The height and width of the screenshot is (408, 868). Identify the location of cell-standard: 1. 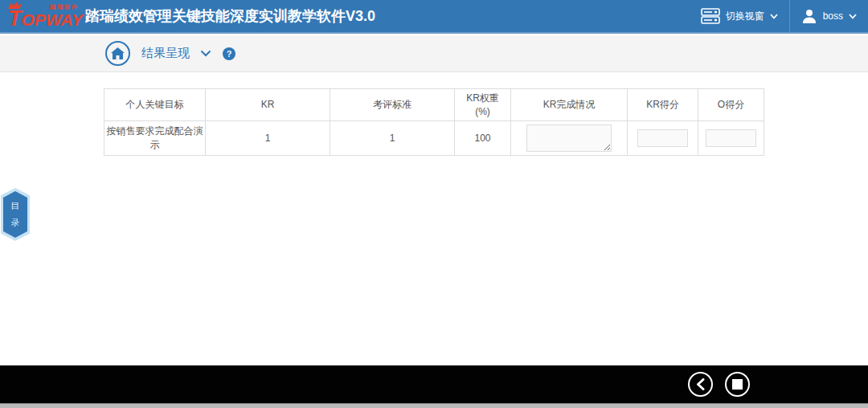
(392, 138).